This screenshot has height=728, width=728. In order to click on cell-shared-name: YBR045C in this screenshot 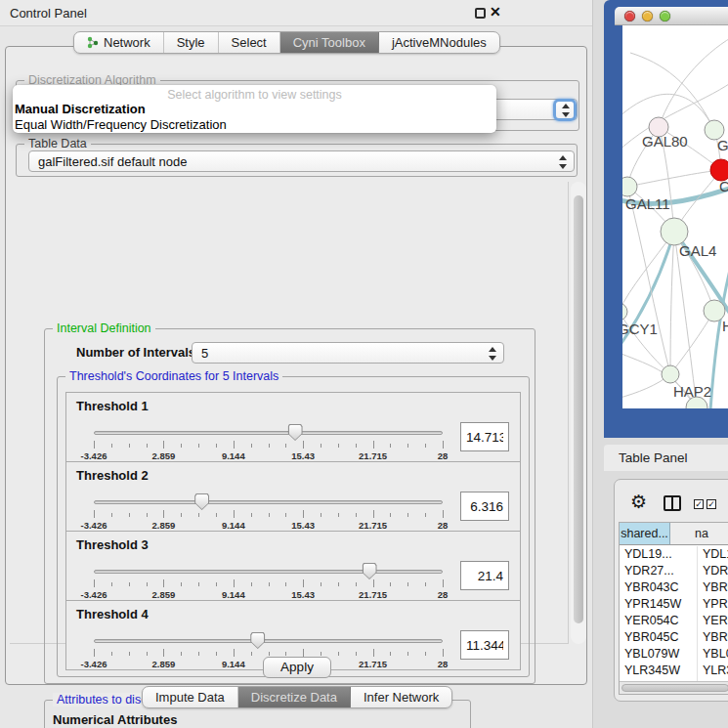, I will do `click(659, 637)`.